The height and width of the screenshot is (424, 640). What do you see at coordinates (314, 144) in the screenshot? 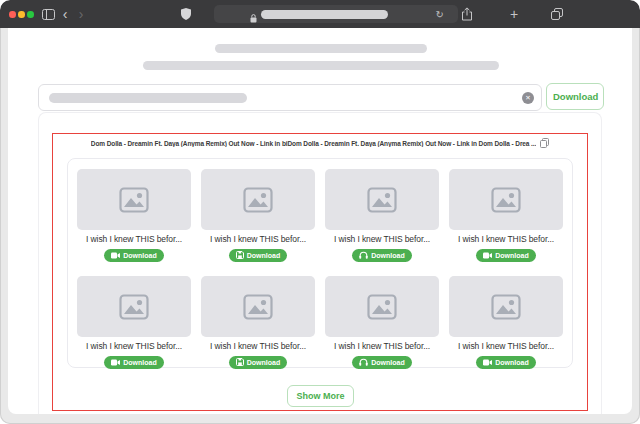
I see `result-title-text: Dom Dolla - Dreamin Ft. Daya (Anyma Remi…` at bounding box center [314, 144].